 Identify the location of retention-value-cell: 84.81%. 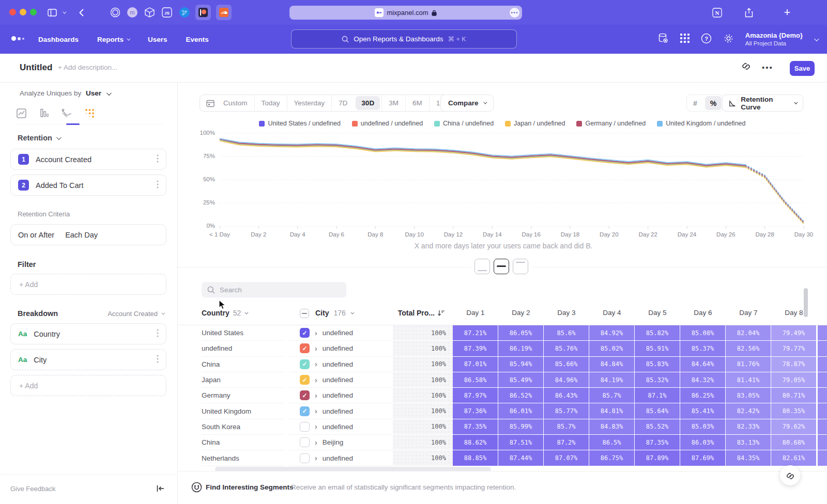
(612, 411).